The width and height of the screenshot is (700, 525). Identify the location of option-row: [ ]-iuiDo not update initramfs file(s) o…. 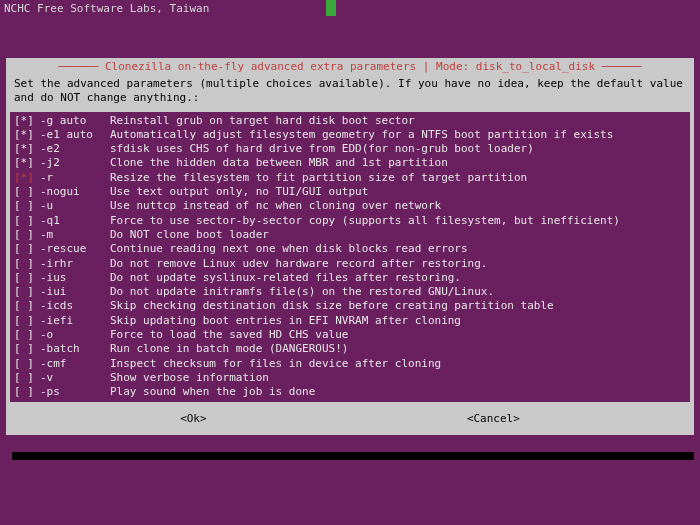
(350, 292).